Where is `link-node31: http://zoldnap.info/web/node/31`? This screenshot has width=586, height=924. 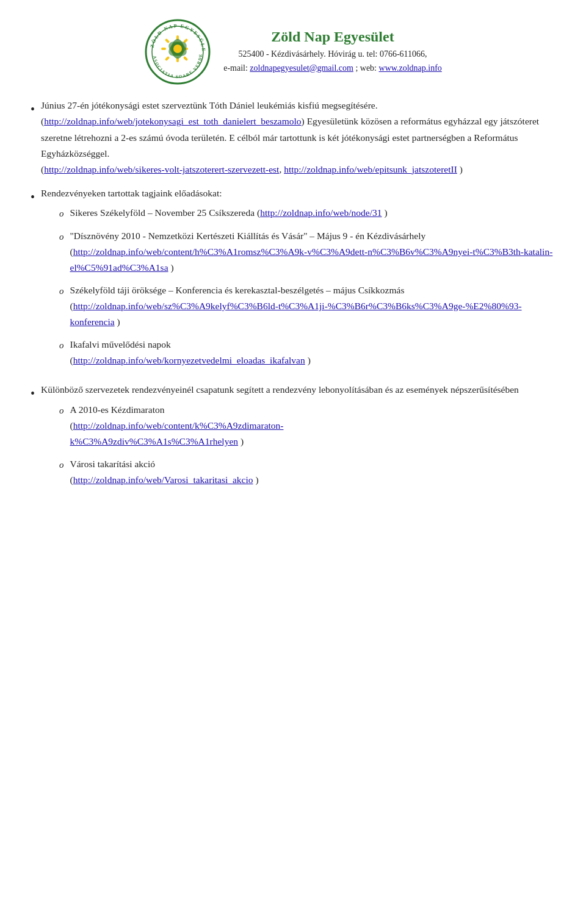
link-node31: http://zoldnap.info/web/node/31 is located at coordinates (321, 212).